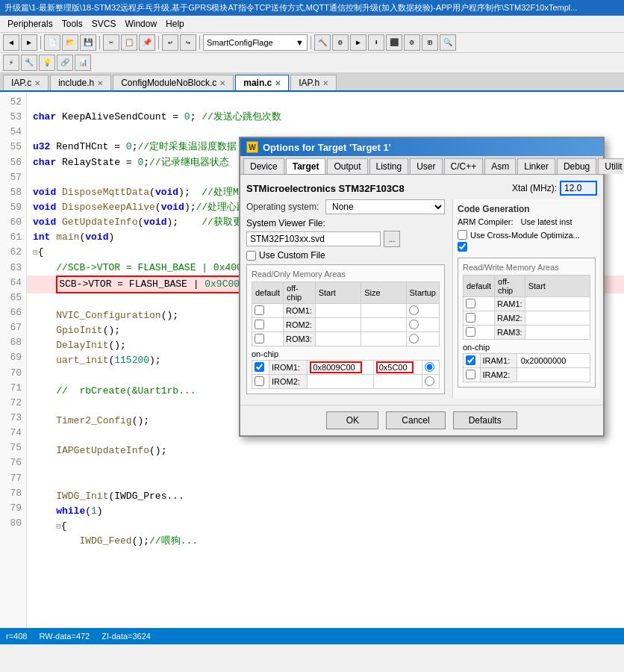  Describe the element at coordinates (558, 332) in the screenshot. I see `ram3-start-input` at that location.